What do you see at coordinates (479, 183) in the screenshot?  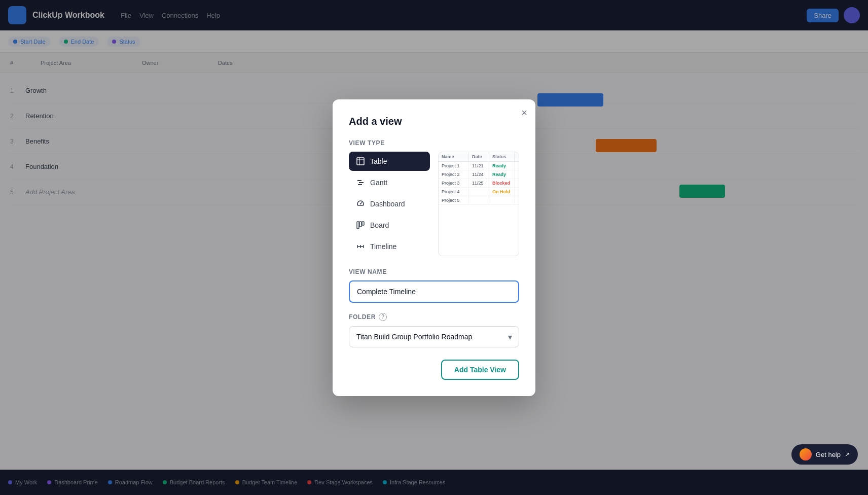 I see `preview-date-3: 11/25` at bounding box center [479, 183].